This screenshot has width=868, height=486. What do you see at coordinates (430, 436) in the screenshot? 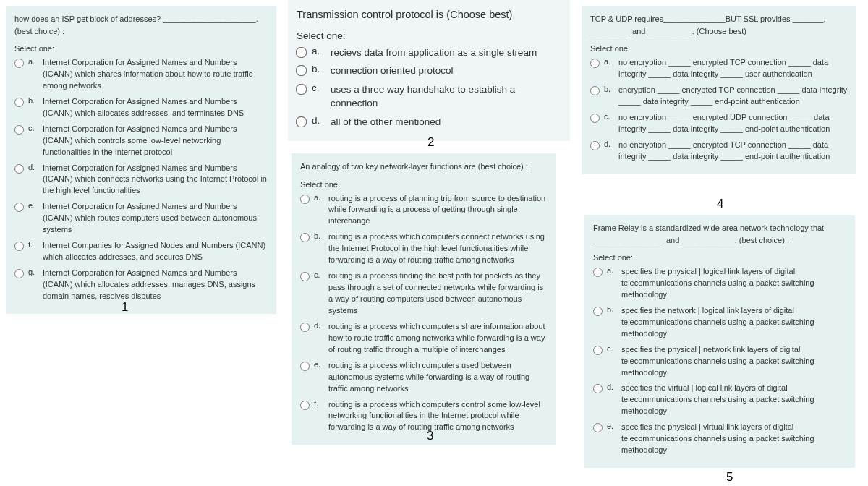
I see `question-number-3: 3` at bounding box center [430, 436].